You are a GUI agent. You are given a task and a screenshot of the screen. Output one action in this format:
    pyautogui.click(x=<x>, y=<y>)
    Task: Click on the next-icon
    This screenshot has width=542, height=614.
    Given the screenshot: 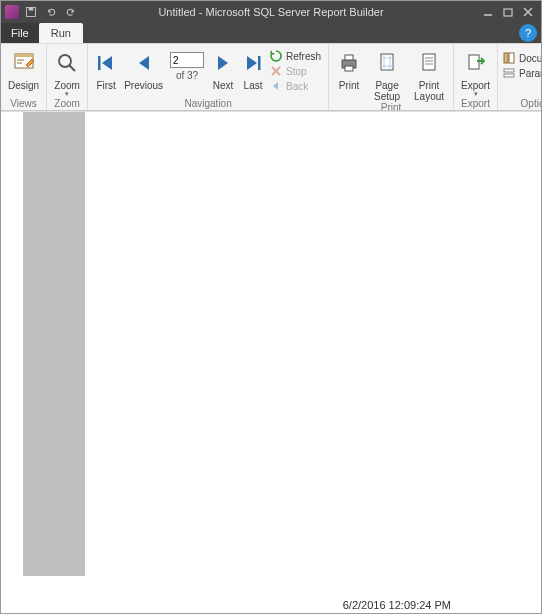 What is the action you would take?
    pyautogui.click(x=223, y=63)
    